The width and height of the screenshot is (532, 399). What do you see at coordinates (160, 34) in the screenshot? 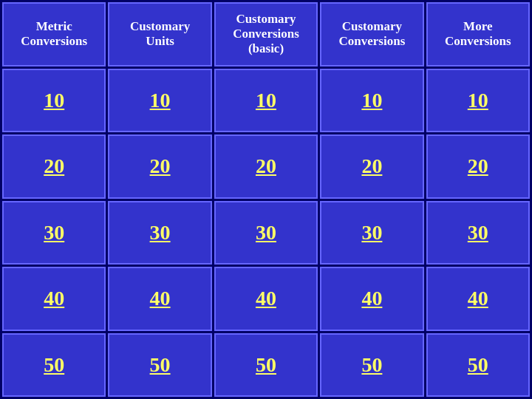
I see `header-customary-units: Customary Units` at bounding box center [160, 34].